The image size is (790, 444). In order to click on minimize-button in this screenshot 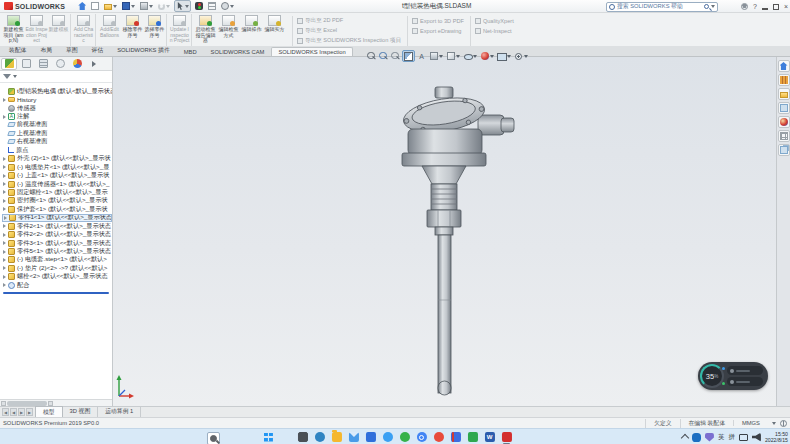, I will do `click(765, 9)`.